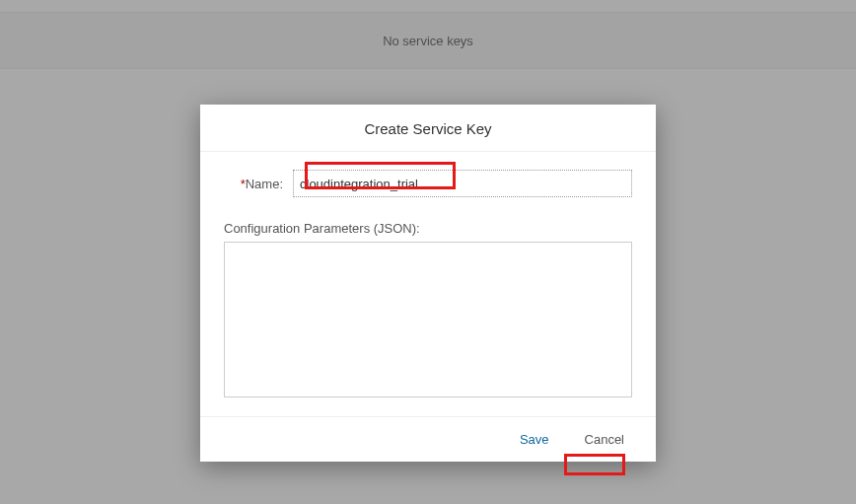 This screenshot has width=856, height=504. What do you see at coordinates (428, 439) in the screenshot?
I see `dialog-footer: Save Cancel` at bounding box center [428, 439].